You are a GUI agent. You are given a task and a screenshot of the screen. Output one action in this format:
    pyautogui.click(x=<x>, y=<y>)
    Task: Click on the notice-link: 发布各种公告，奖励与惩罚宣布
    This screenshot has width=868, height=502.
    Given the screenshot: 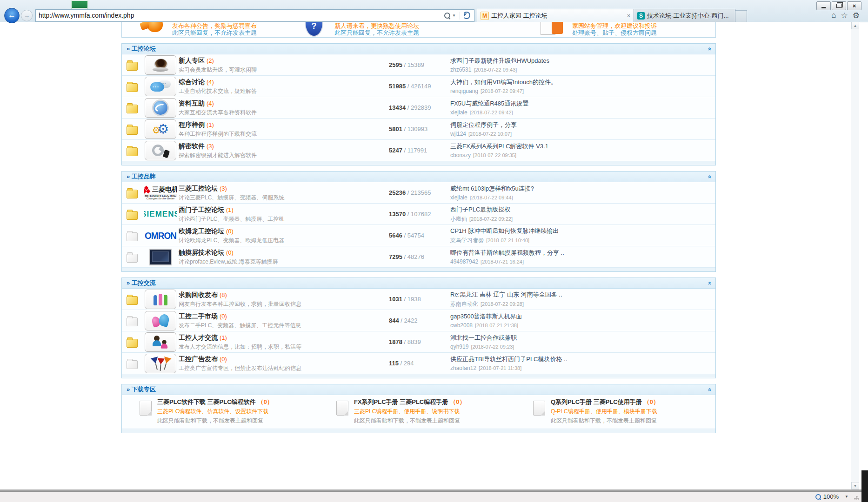 What is the action you would take?
    pyautogui.click(x=214, y=26)
    